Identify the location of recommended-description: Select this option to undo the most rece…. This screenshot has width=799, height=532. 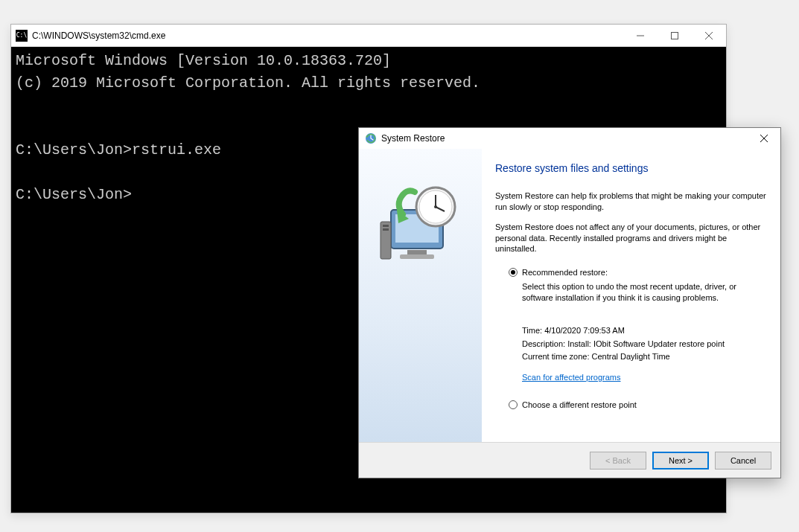
(645, 292).